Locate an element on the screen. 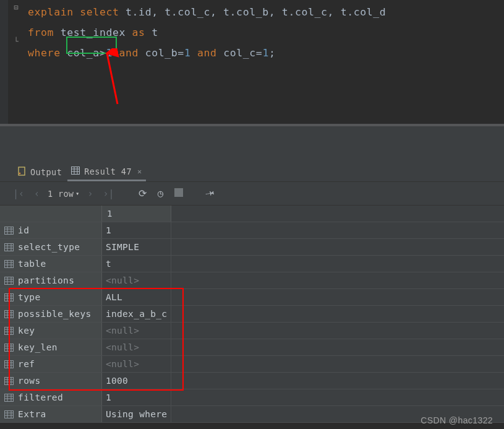 The width and height of the screenshot is (504, 429). watermark: CSDN @hac1322 is located at coordinates (456, 420).